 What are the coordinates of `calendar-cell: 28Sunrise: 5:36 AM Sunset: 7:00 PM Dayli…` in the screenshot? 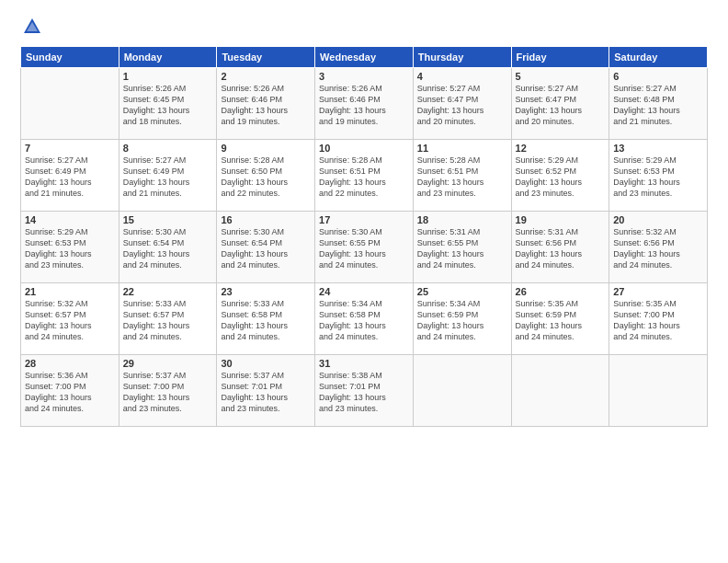 It's located at (70, 391).